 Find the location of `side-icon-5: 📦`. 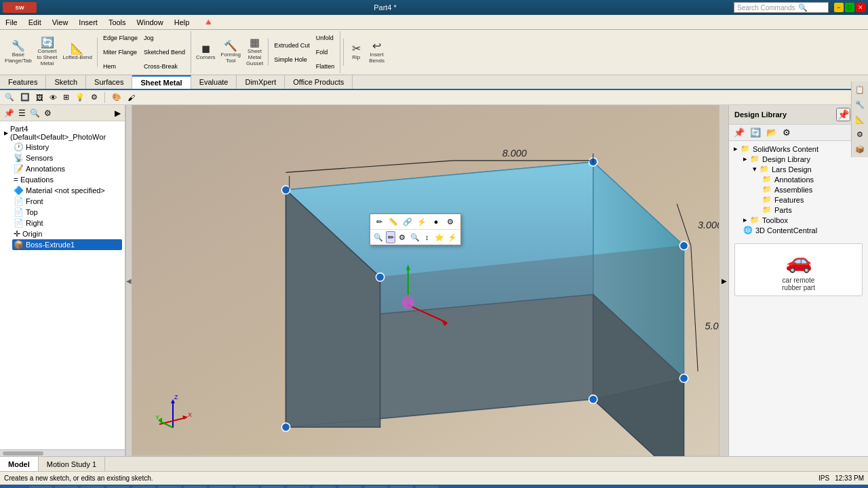

side-icon-5: 📦 is located at coordinates (860, 149).